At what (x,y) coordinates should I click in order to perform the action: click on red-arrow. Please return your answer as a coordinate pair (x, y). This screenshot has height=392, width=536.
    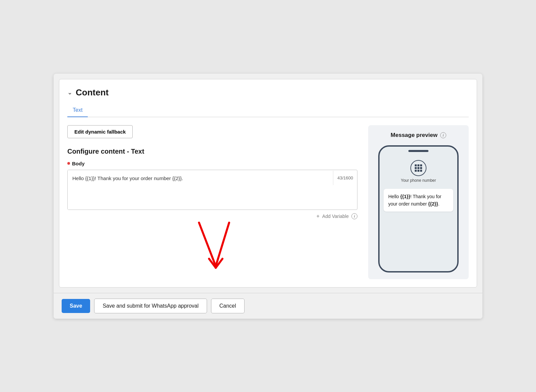
    Looking at the image, I should click on (212, 246).